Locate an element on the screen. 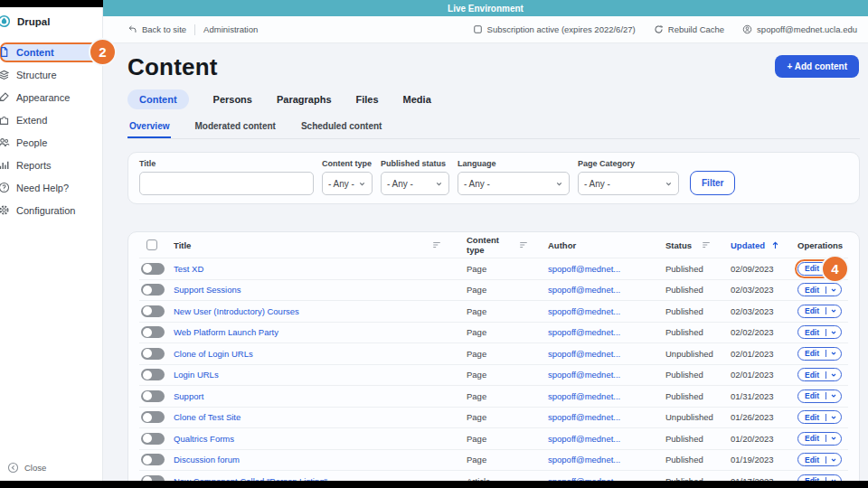 The width and height of the screenshot is (868, 488). row-title-link: Web Platform Launch Party is located at coordinates (314, 333).